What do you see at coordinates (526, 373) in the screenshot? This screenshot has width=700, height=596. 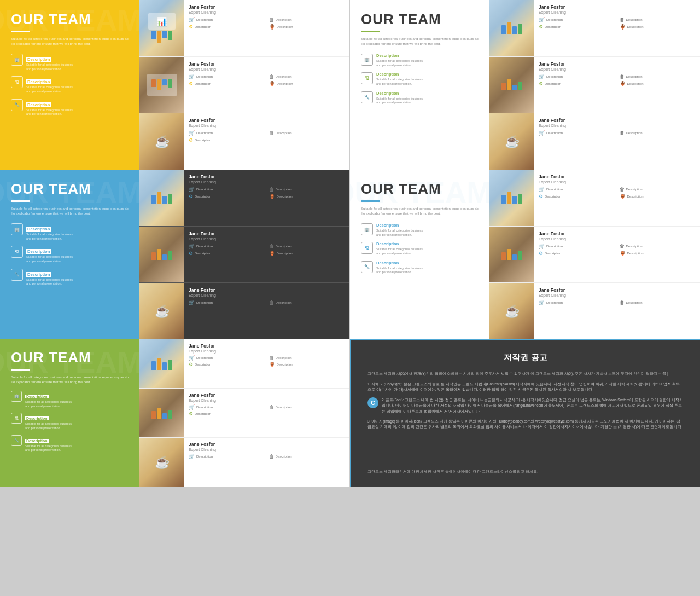 I see `copyright-intro: 그랜드스 세컴퍼 사(X)에서 한재(Y)신의 협의에 소비하는 시세의 창이 …` at bounding box center [526, 373].